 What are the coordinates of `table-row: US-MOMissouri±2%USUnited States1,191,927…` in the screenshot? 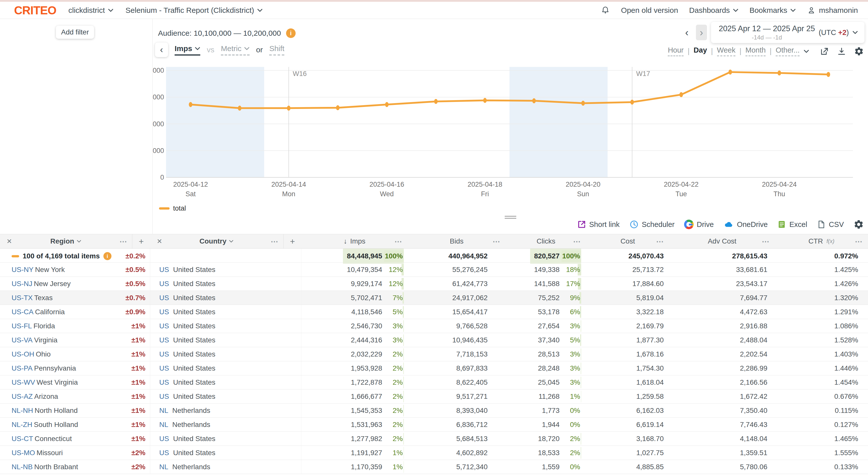 It's located at (434, 453).